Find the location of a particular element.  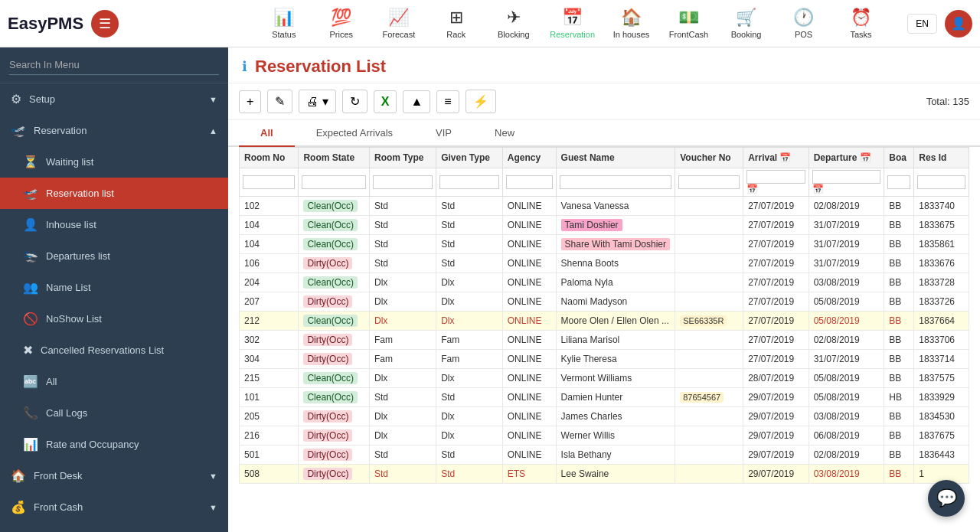

table-row: 501 Dirty(Occ) Std Std ONLINE Isla Betha… is located at coordinates (605, 455).